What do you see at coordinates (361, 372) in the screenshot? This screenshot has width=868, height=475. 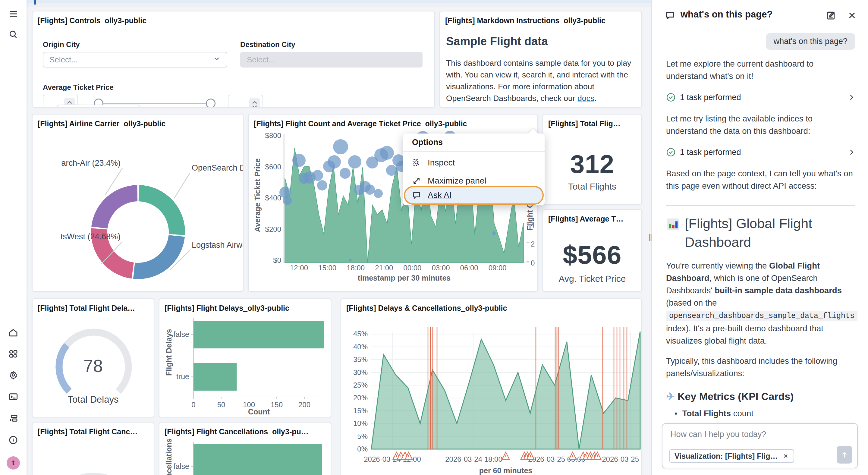 I see `y-tick-label: 30%` at bounding box center [361, 372].